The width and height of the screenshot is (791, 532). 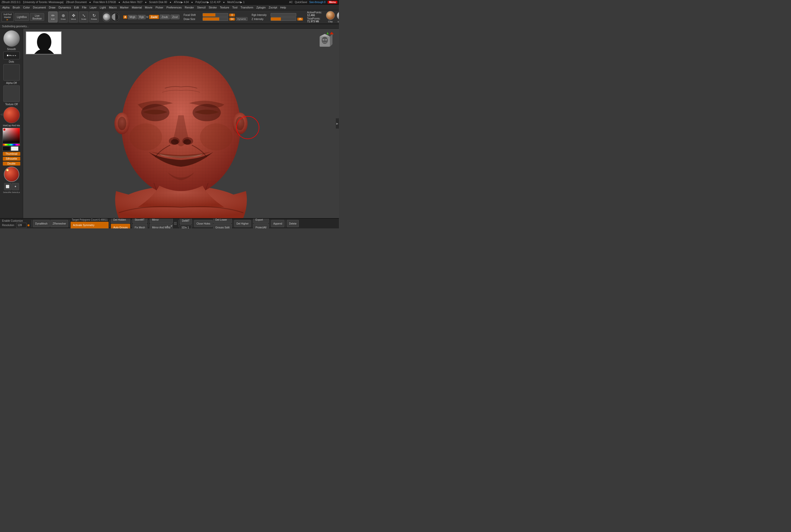 I want to click on menu-macro: Macro, so click(x=113, y=7).